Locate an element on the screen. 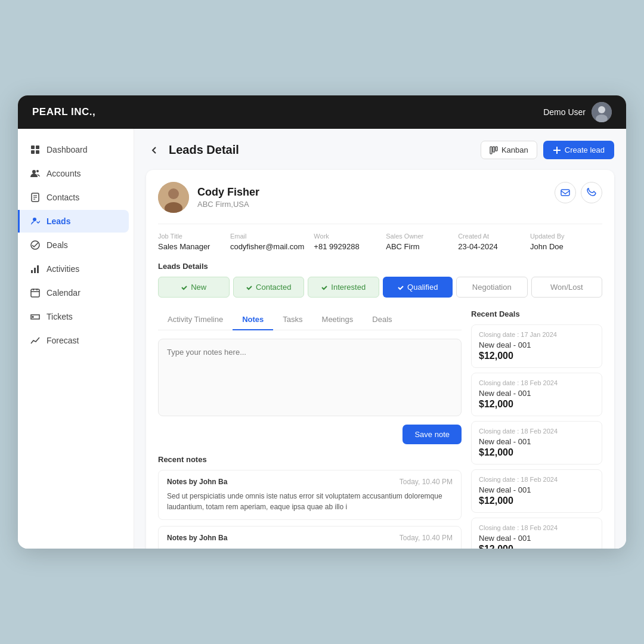 The width and height of the screenshot is (644, 644). sidebar-item-leads: Leads is located at coordinates (73, 221).